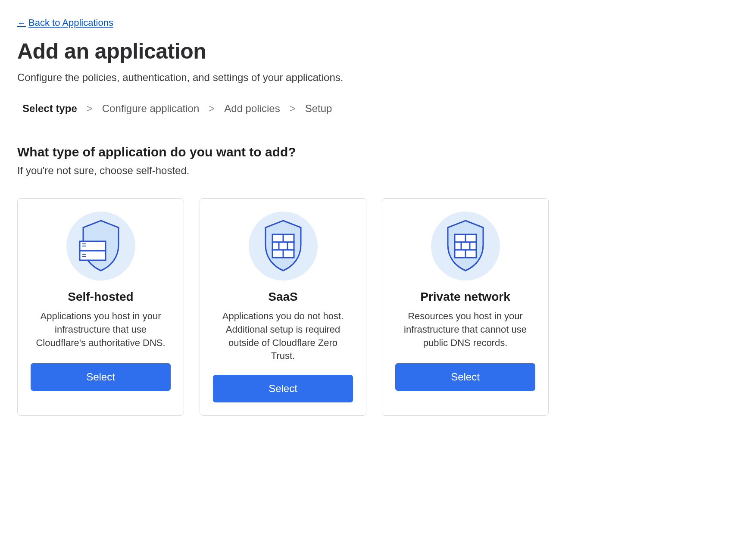 The image size is (756, 536). Describe the element at coordinates (378, 51) in the screenshot. I see `page-title: Add an application` at that location.